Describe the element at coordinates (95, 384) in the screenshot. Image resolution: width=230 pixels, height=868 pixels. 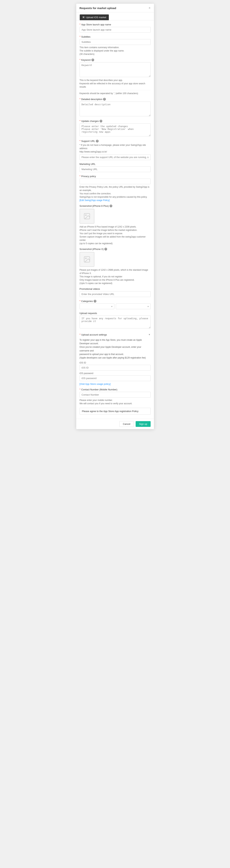
I see `app-store-policy-link: [Visit App Store usage policy]` at that location.